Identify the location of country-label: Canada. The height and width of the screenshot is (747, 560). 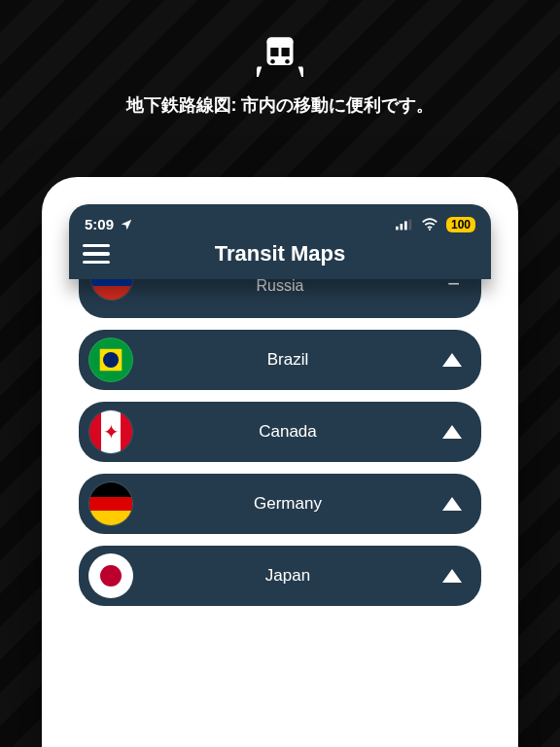
(288, 432).